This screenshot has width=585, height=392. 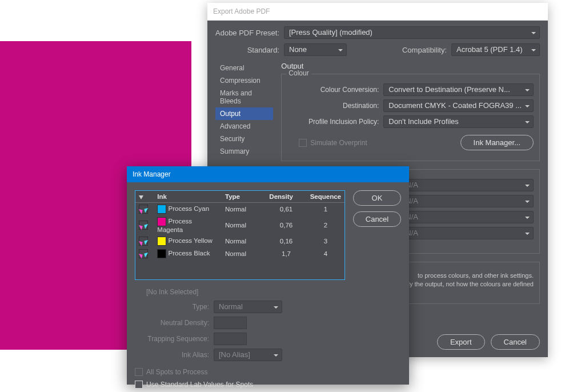 What do you see at coordinates (315, 50) in the screenshot?
I see `standard-select: None` at bounding box center [315, 50].